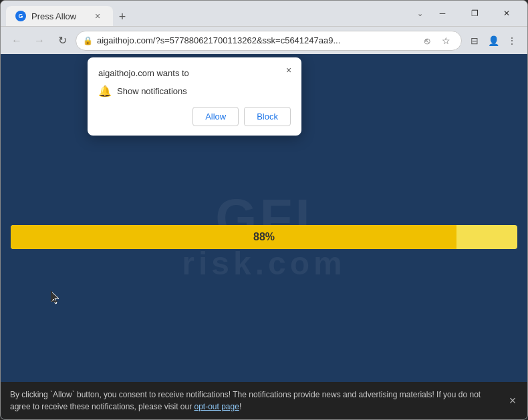  Describe the element at coordinates (442, 13) in the screenshot. I see `minimize-button: ─` at that location.